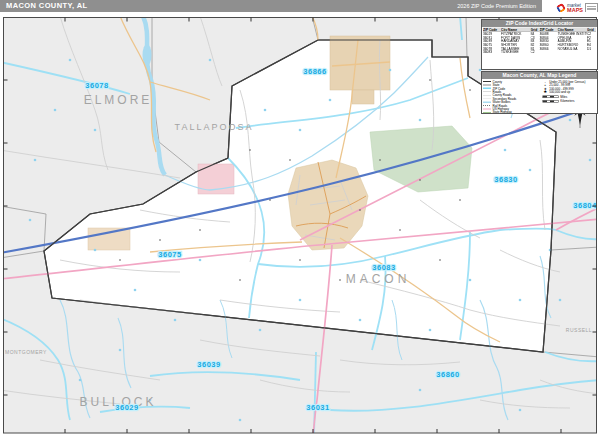 The image size is (600, 436). What do you see at coordinates (570, 96) in the screenshot?
I see `legend-city-items: •Under 25,000 (per Census)★25,000 - 99,9…` at bounding box center [570, 96].